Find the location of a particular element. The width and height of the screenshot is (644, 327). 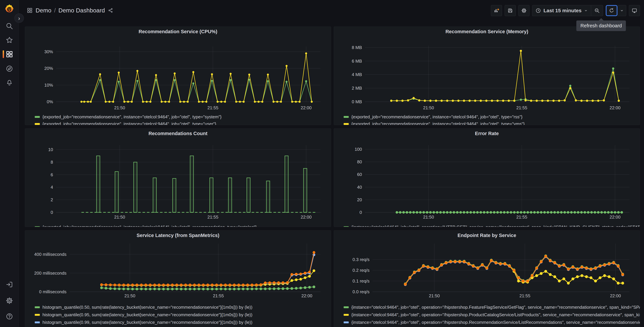

add-panel-button is located at coordinates (496, 10).